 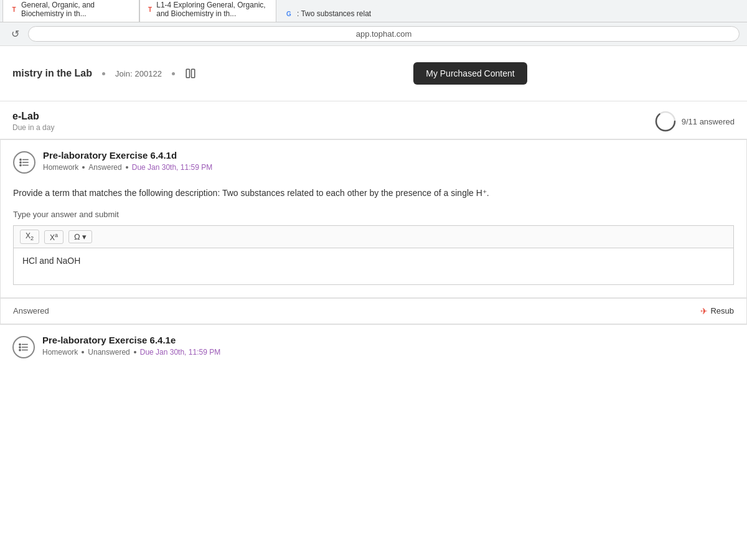 What do you see at coordinates (34, 116) in the screenshot?
I see `section-name: e-Lab` at bounding box center [34, 116].